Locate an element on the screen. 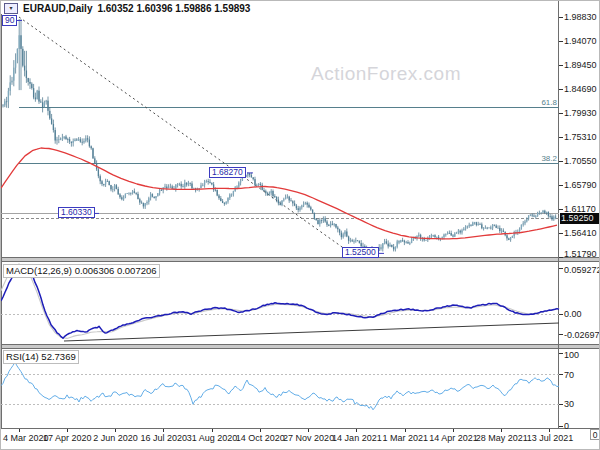 This screenshot has height=450, width=600. date-axis-label: 13 Jul 2021 is located at coordinates (550, 438).